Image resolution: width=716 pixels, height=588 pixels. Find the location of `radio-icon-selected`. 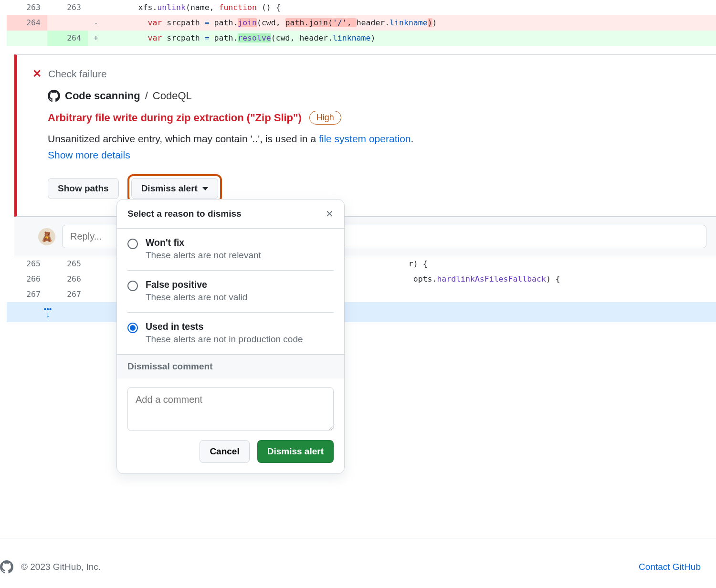

radio-icon-selected is located at coordinates (133, 328).